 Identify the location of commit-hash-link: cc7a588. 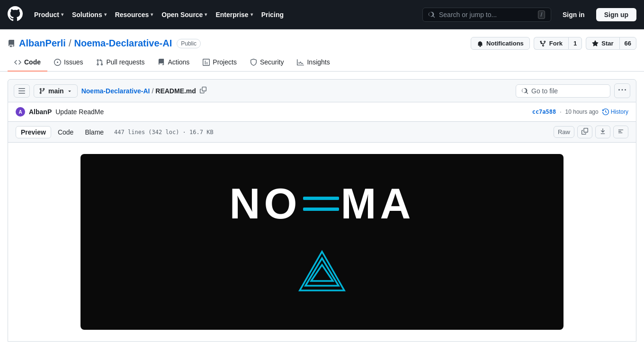
(545, 112).